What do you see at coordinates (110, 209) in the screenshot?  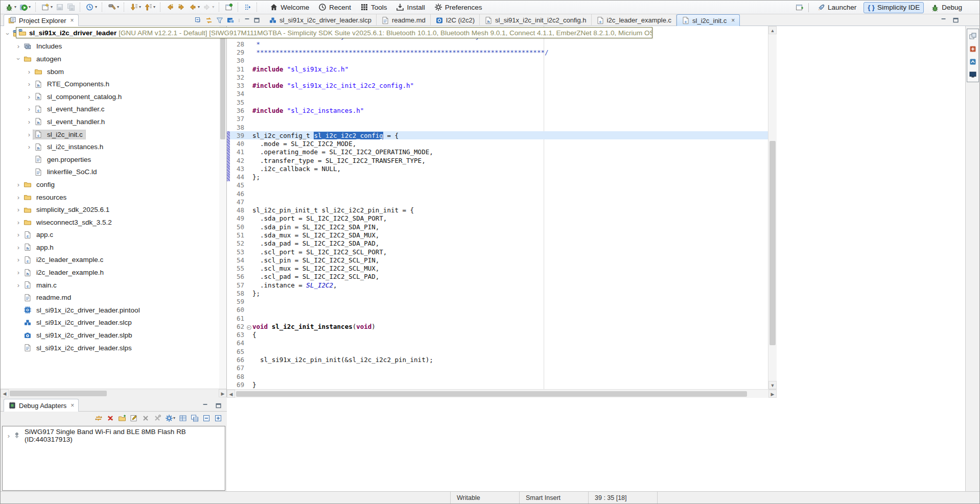 I see `tree-item-simplicity_sdk_2025.6.1: ›simplicity_sdk_2025.6.1` at bounding box center [110, 209].